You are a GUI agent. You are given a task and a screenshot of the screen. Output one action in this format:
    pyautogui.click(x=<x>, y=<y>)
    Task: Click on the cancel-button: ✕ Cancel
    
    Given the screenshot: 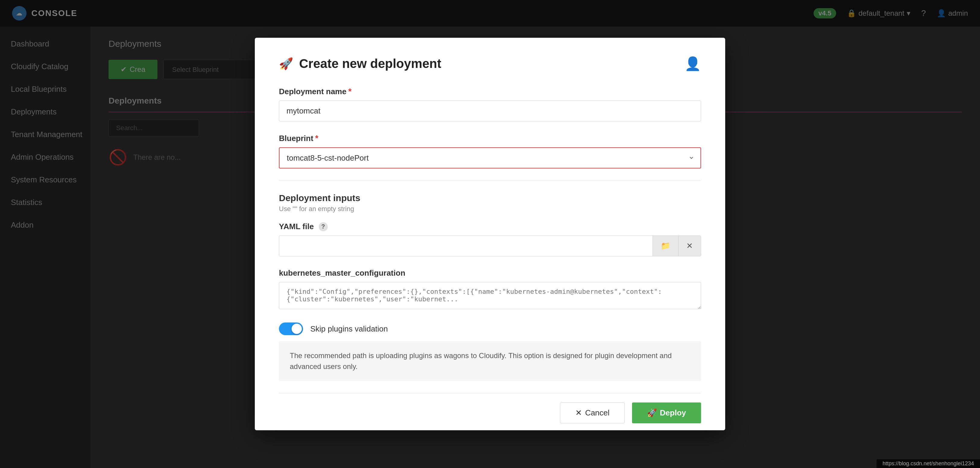 What is the action you would take?
    pyautogui.click(x=592, y=413)
    